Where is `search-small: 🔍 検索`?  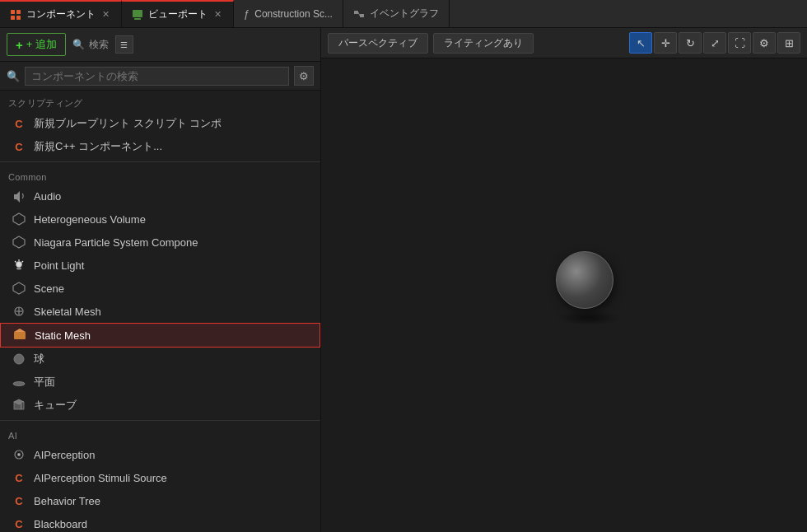
search-small: 🔍 検索 is located at coordinates (91, 44).